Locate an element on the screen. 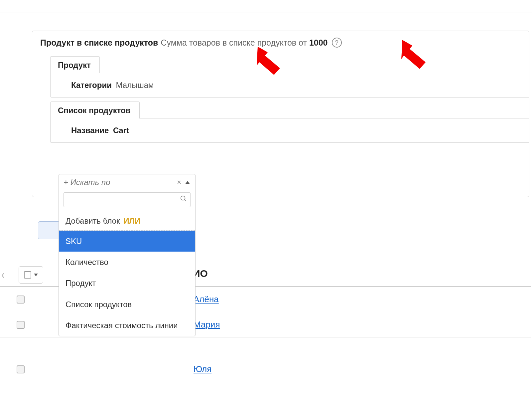 The width and height of the screenshot is (532, 418). search-by-dropdown: + Искать по × Добавить блок ИЛИ SKU Коли… is located at coordinates (127, 255).